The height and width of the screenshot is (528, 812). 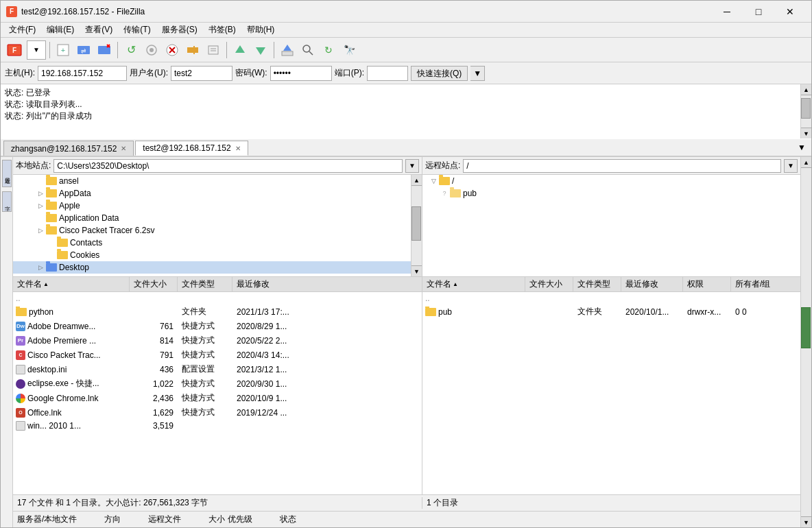 What do you see at coordinates (7, 342) in the screenshot?
I see `left-sidebar: 最近 字` at bounding box center [7, 342].